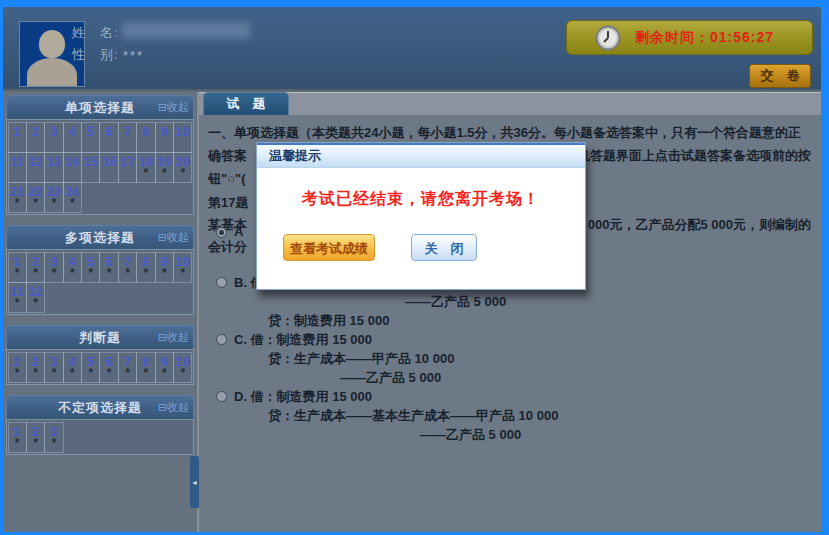 This screenshot has width=829, height=535. What do you see at coordinates (128, 168) in the screenshot?
I see `question-nav-cell: 17` at bounding box center [128, 168].